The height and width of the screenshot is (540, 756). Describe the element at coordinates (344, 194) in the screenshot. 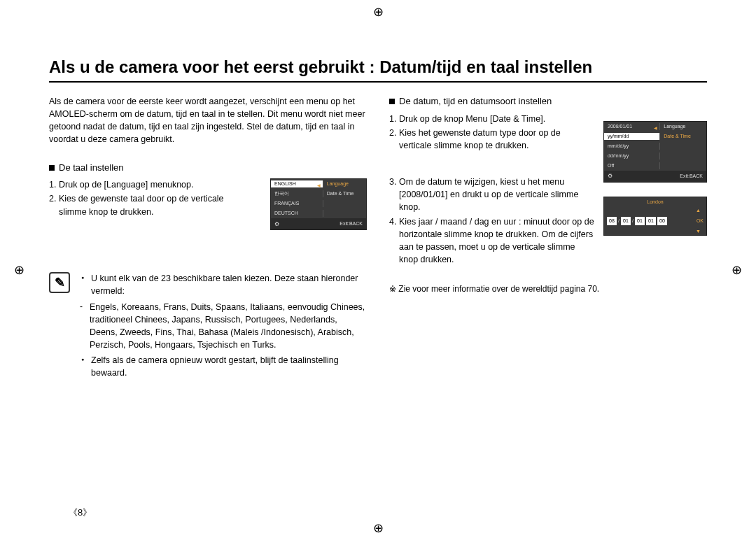

I see `lang-tab-datetime: Date & Time` at that location.